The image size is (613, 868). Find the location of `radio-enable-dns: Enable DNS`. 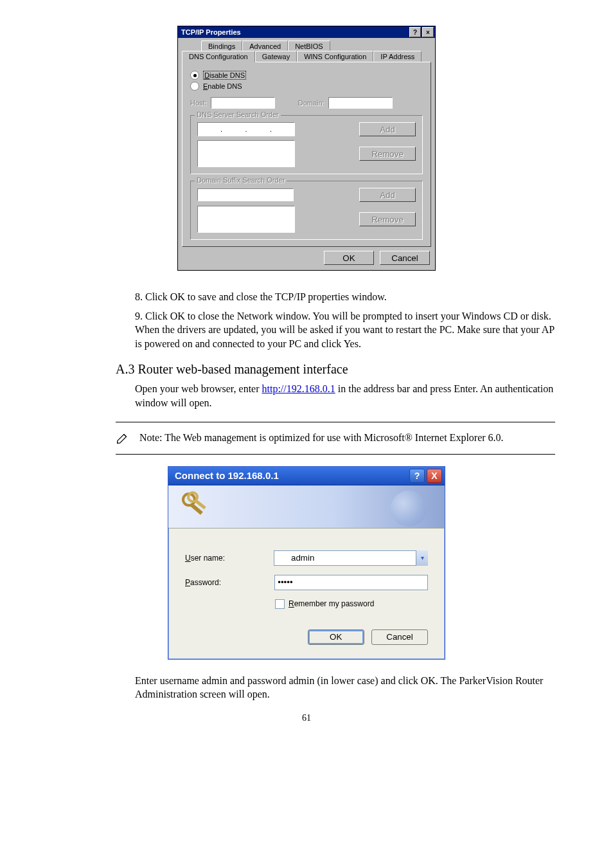

radio-enable-dns: Enable DNS is located at coordinates (306, 86).